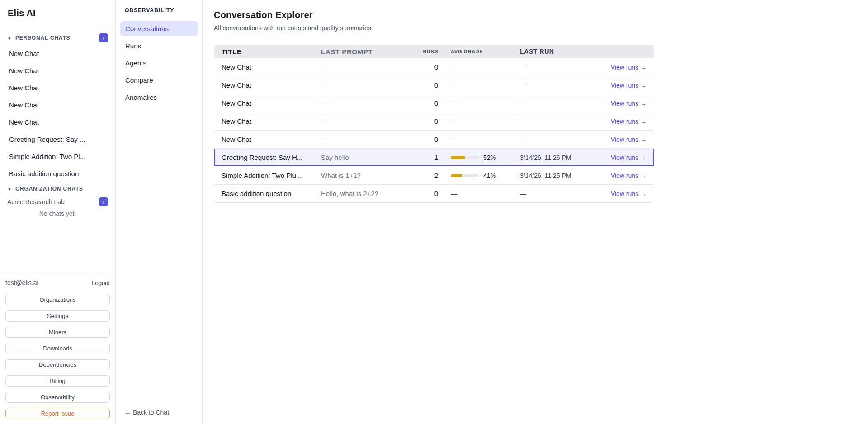 The width and height of the screenshot is (868, 425). I want to click on sidebar-chat-item: Greeting Request: Say ..., so click(58, 139).